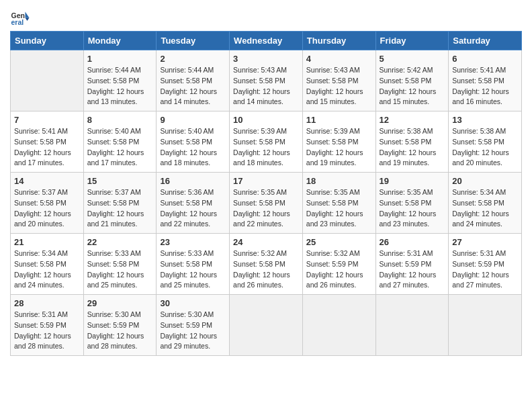 This screenshot has height=411, width=532. Describe the element at coordinates (412, 81) in the screenshot. I see `calendar-cell: 5Sunrise: 5:42 AM Sunset: 5:58 PM Daylig…` at that location.